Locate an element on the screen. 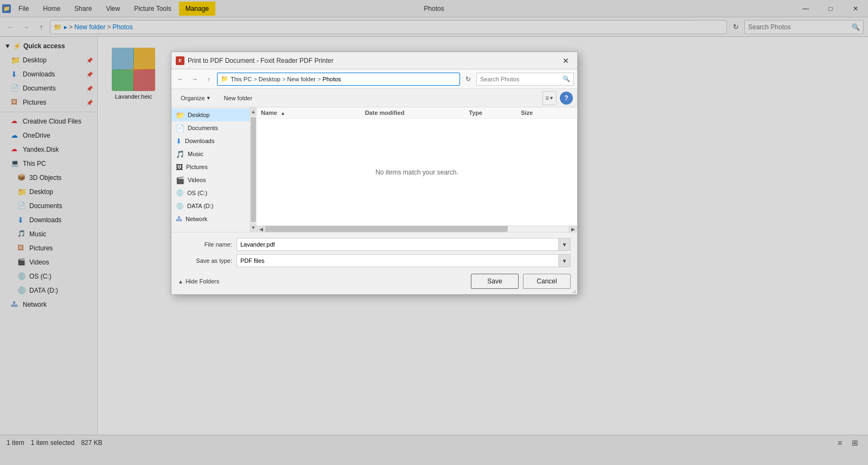 Image resolution: width=868 pixels, height=465 pixels. dialog-bc-icon: 📁 is located at coordinates (225, 79).